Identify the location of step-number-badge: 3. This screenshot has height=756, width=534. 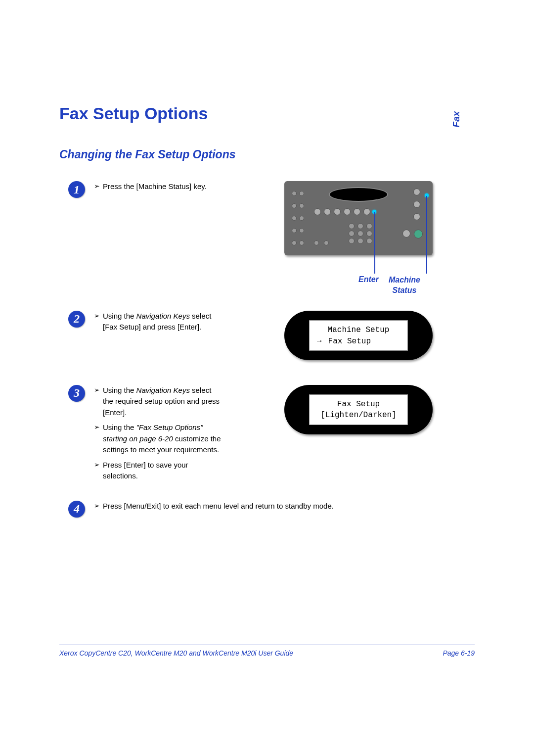
(77, 393).